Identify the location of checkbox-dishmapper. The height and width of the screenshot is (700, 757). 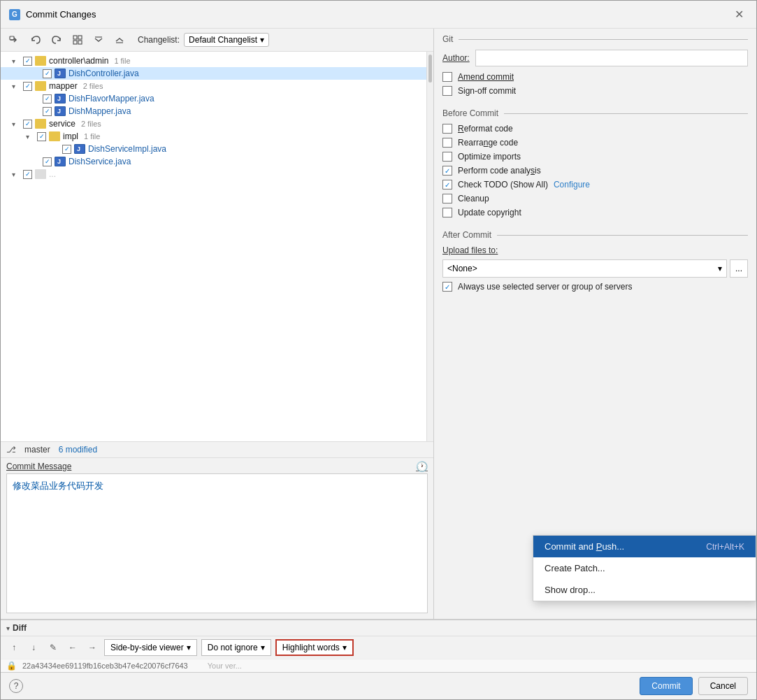
(48, 112).